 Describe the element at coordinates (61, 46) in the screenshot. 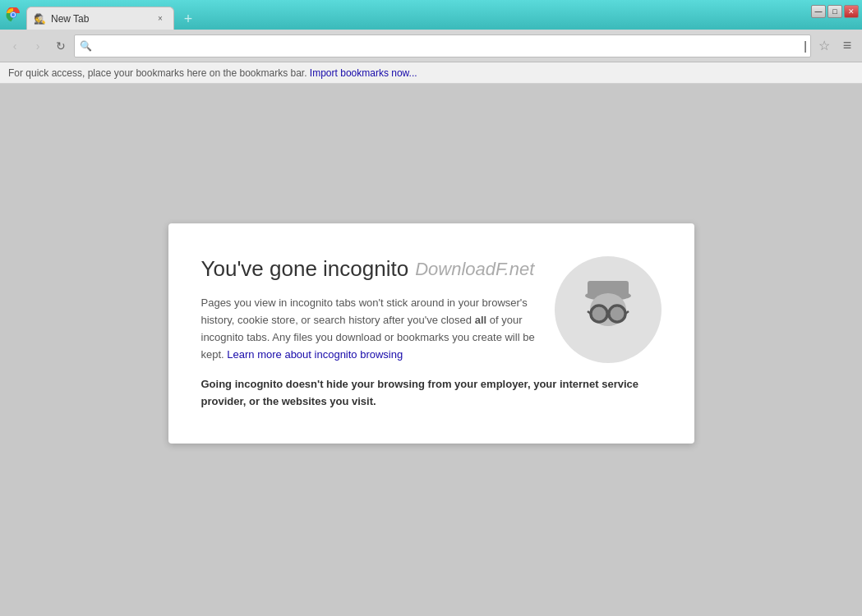

I see `reload-button: ↻` at that location.